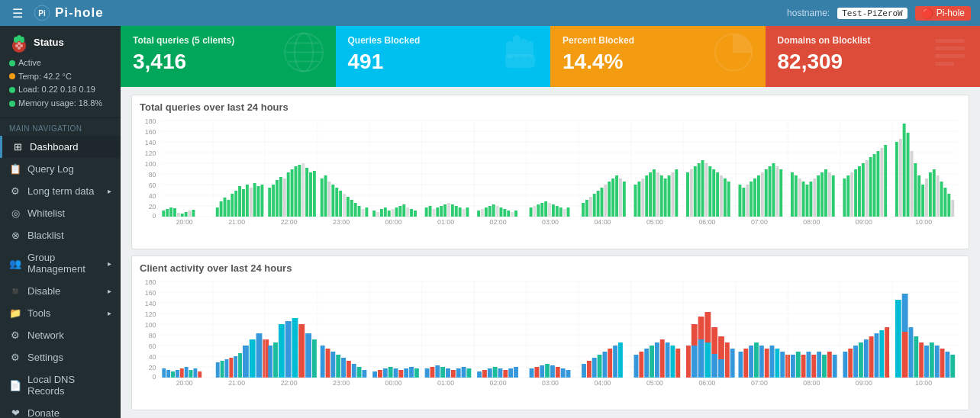 The height and width of the screenshot is (418, 980). Describe the element at coordinates (49, 43) in the screenshot. I see `status-title: Status` at that location.